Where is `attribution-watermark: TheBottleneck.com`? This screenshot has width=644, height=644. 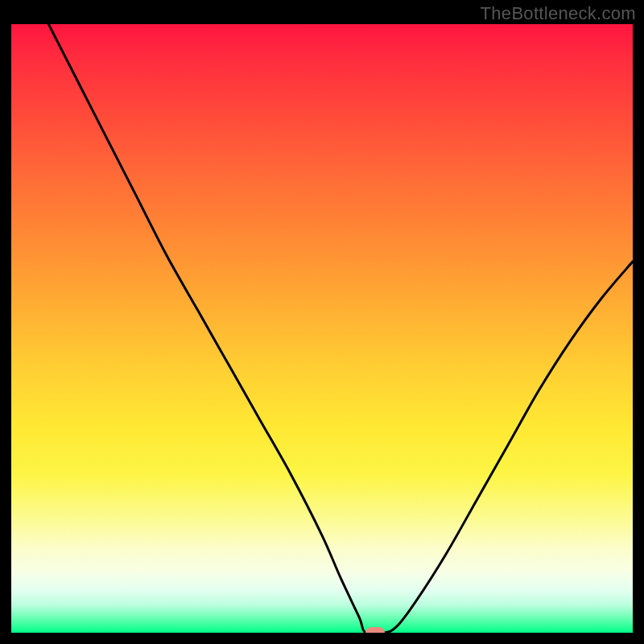
attribution-watermark: TheBottleneck.com is located at coordinates (559, 14).